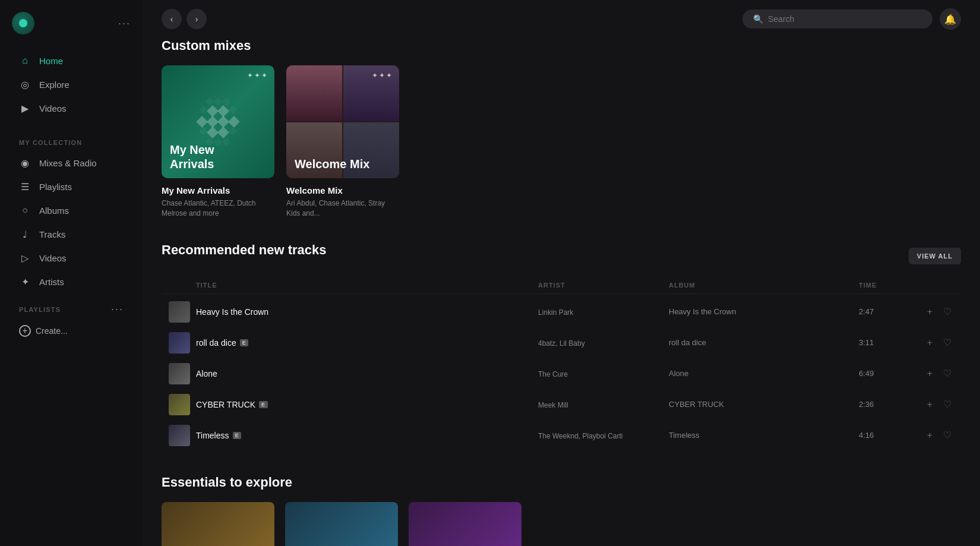 The height and width of the screenshot is (546, 980). I want to click on mix-card-new-arrivals: ✦✦✦ My NewArrivals My New Arrivals Chase…, so click(218, 142).